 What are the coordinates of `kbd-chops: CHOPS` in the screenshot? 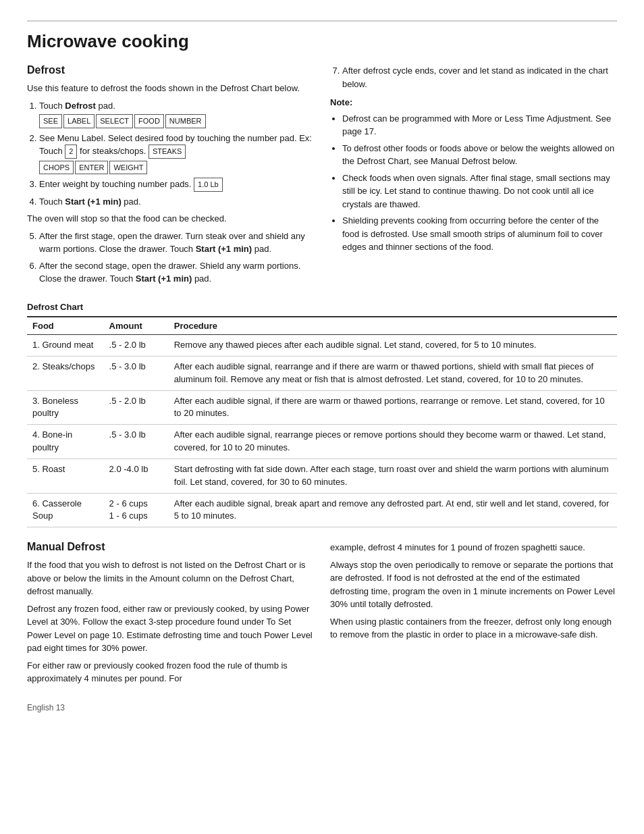 It's located at (57, 167).